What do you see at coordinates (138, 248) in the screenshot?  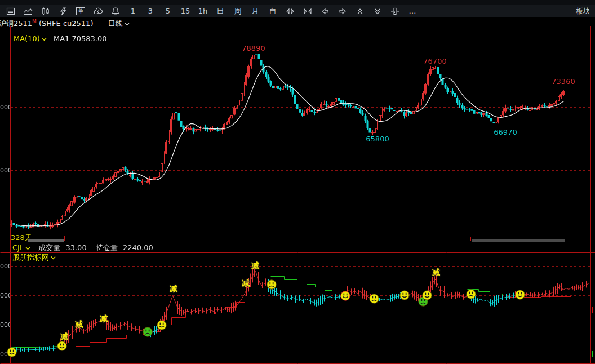 I see `open-interest-value: 2240.00` at bounding box center [138, 248].